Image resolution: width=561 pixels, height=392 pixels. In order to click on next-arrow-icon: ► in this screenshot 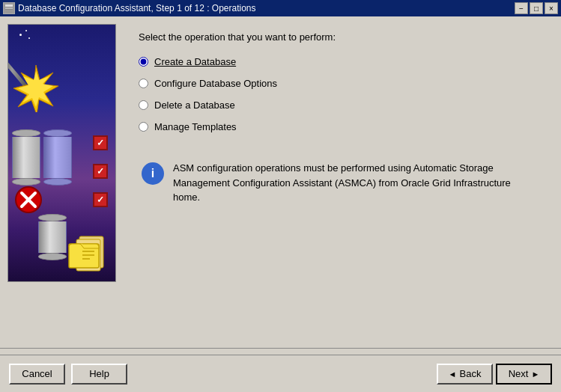, I will do `click(535, 374)`.